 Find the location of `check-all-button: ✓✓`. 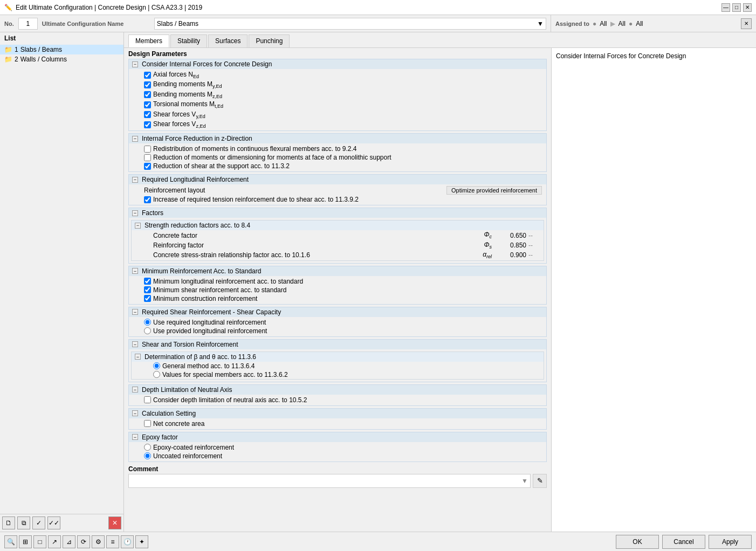

check-all-button: ✓✓ is located at coordinates (54, 523).